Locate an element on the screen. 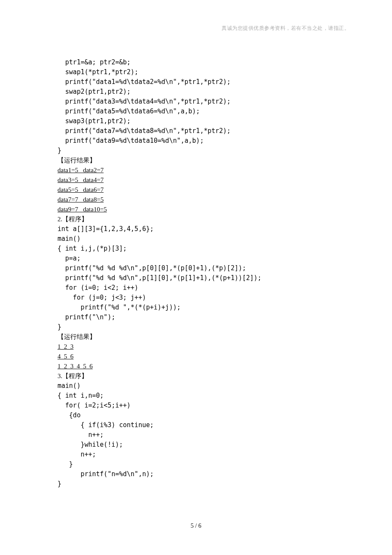 The width and height of the screenshot is (392, 555). code-line: data3=5 data4=7 is located at coordinates (202, 180).